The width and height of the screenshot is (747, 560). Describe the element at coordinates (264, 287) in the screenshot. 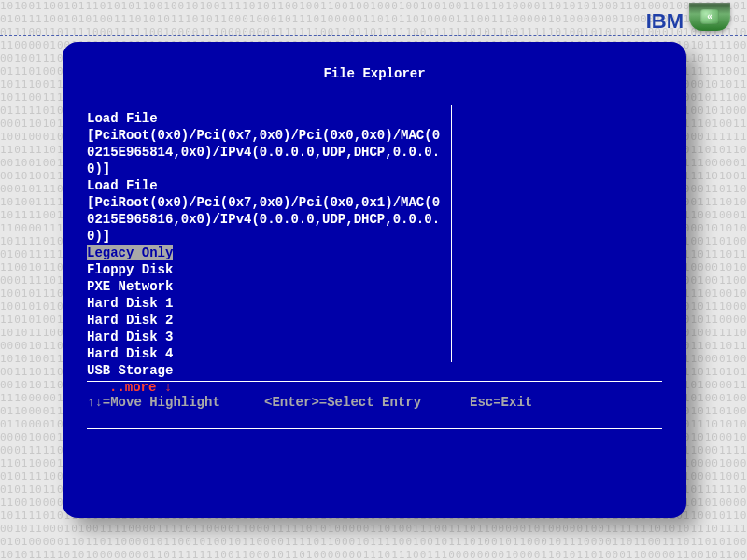

I see `menu-item-pxe-network: PXE Network` at that location.